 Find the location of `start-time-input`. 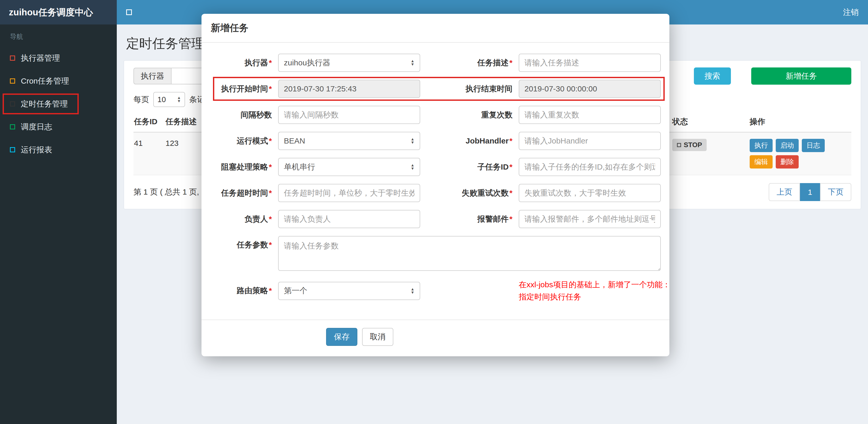

start-time-input is located at coordinates (349, 89).